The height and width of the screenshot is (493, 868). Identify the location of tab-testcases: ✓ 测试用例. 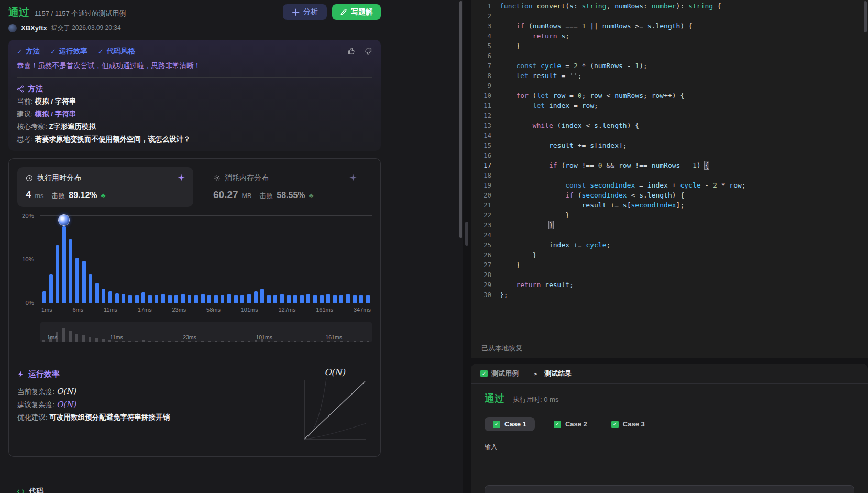
(500, 374).